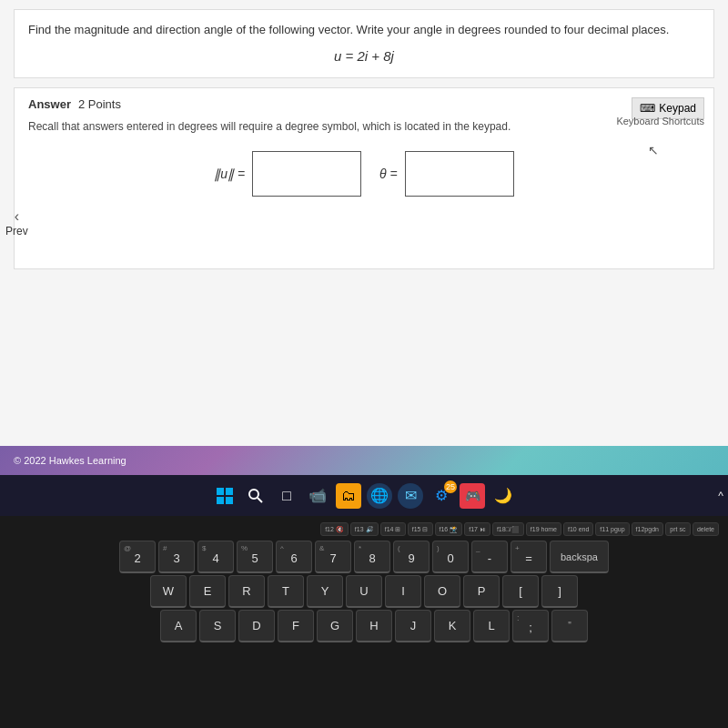 The height and width of the screenshot is (728, 728). What do you see at coordinates (177, 557) in the screenshot?
I see `key-3: # 3` at bounding box center [177, 557].